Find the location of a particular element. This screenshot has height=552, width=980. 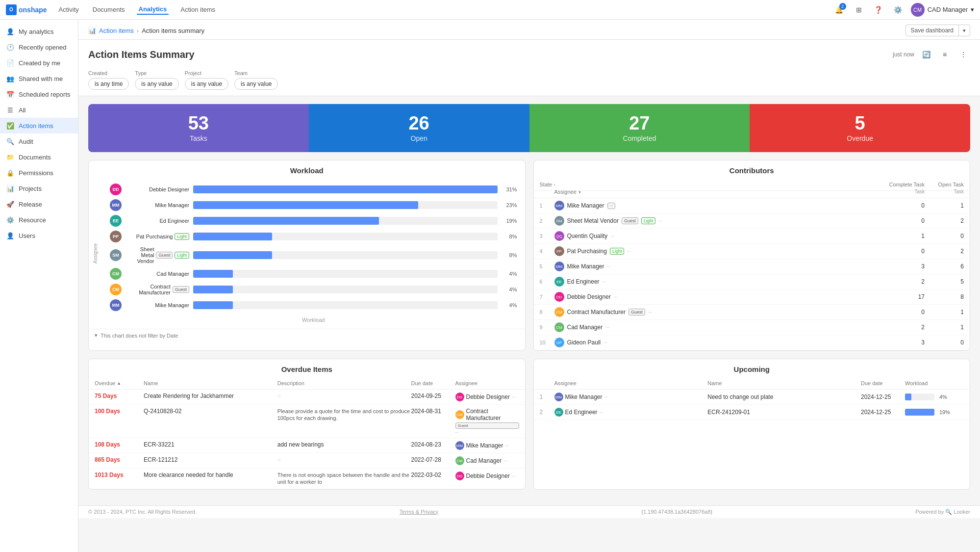

sidebar-label-all: All is located at coordinates (22, 110).